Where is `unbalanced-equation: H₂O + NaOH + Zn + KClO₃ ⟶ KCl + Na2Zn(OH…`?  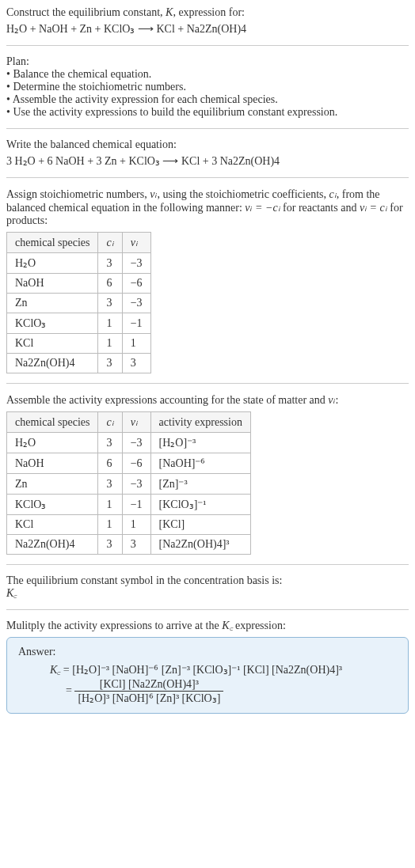 unbalanced-equation: H₂O + NaOH + Zn + KClO₃ ⟶ KCl + Na2Zn(OH… is located at coordinates (208, 28).